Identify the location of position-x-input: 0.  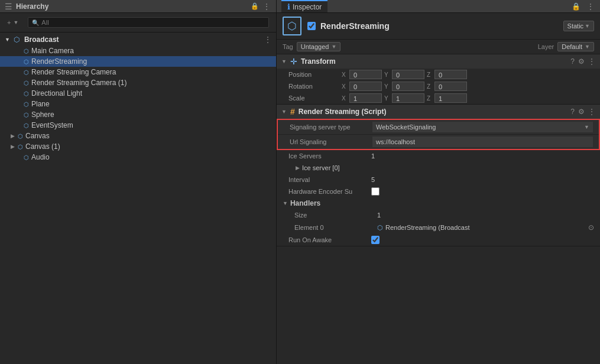
(365, 74).